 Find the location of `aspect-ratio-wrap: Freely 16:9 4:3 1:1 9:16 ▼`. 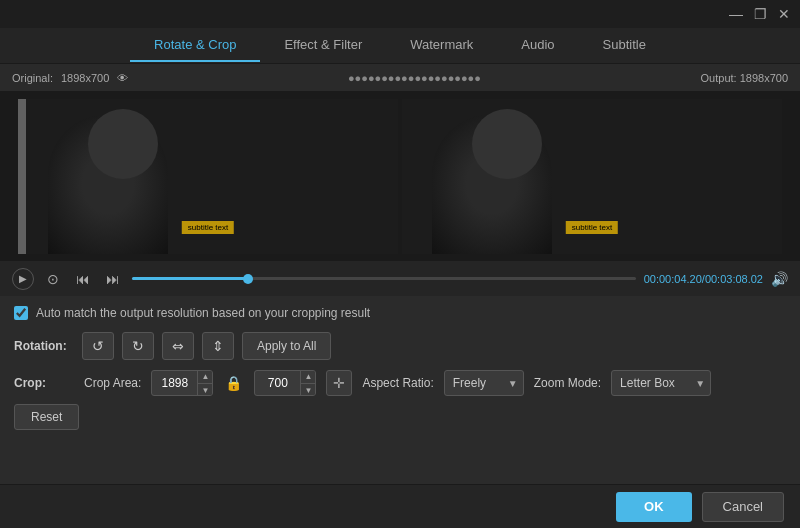

aspect-ratio-wrap: Freely 16:9 4:3 1:1 9:16 ▼ is located at coordinates (484, 383).